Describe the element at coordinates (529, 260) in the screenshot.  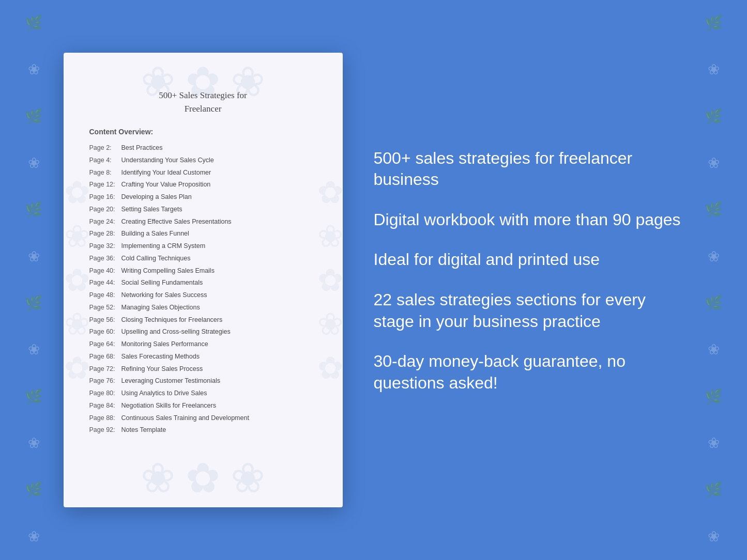
I see `info-text: Ideal for digital and printed use` at that location.